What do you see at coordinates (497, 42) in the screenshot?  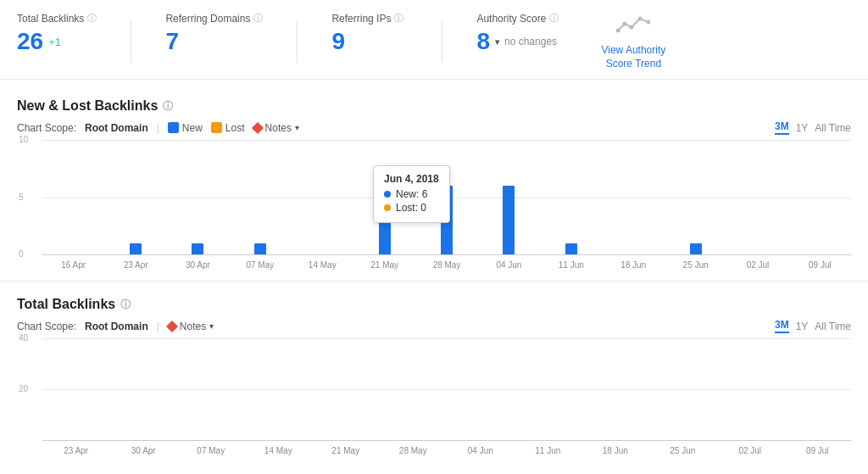 I see `authority-score-chevron-icon: ▾` at bounding box center [497, 42].